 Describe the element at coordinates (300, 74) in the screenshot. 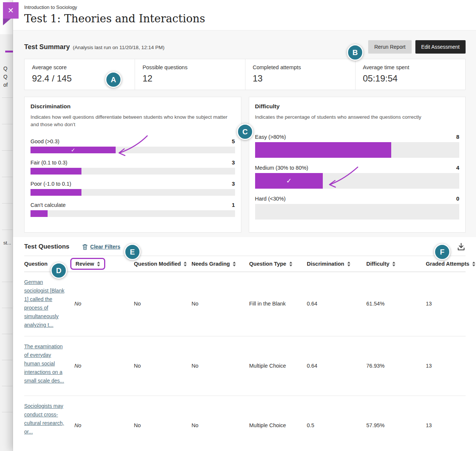

I see `stat-completed-attempts: Completed attempts 13` at that location.